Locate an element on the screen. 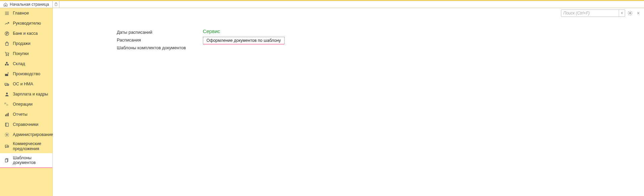 The width and height of the screenshot is (644, 196). section-links: Даты расписаний Расписания Шаблоны компл… is located at coordinates (151, 40).